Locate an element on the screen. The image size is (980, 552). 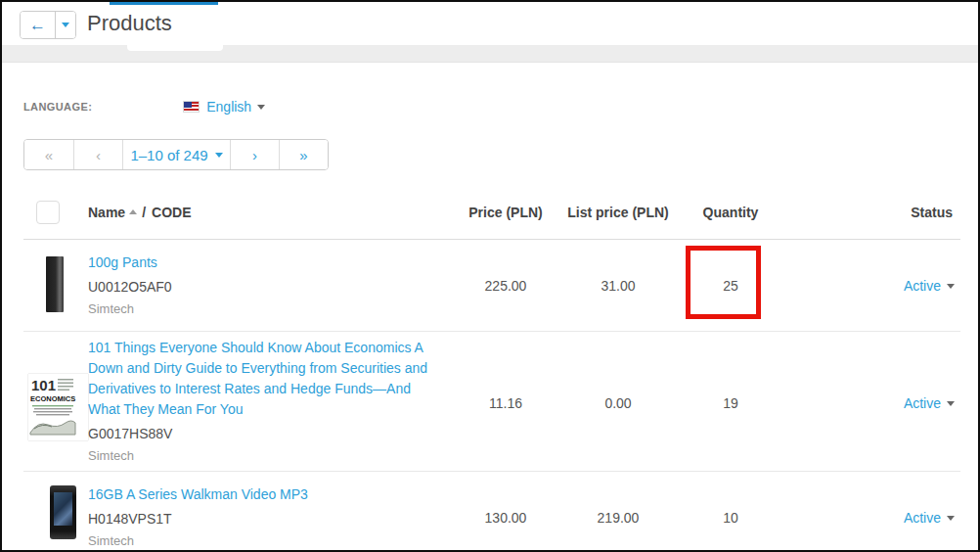
column-header-name-code: Name/CODE is located at coordinates (275, 212).